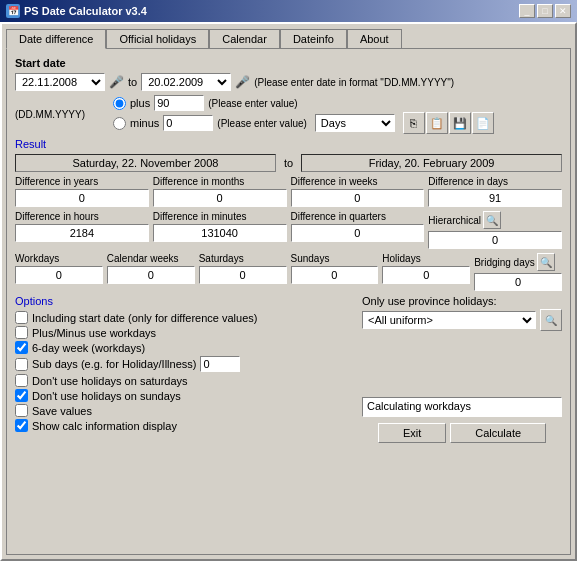  I want to click on bridging-zoom-btn: 🔍, so click(546, 262).